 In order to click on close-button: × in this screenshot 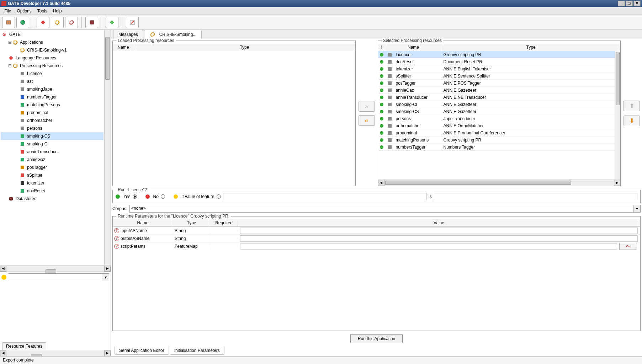, I will do `click(637, 4)`.